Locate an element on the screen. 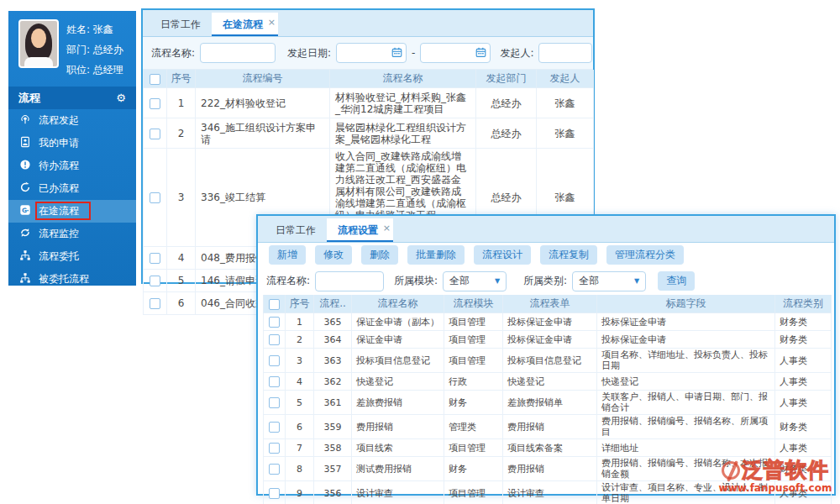 This screenshot has height=504, width=840. gear-icon: ⚙ is located at coordinates (121, 97).